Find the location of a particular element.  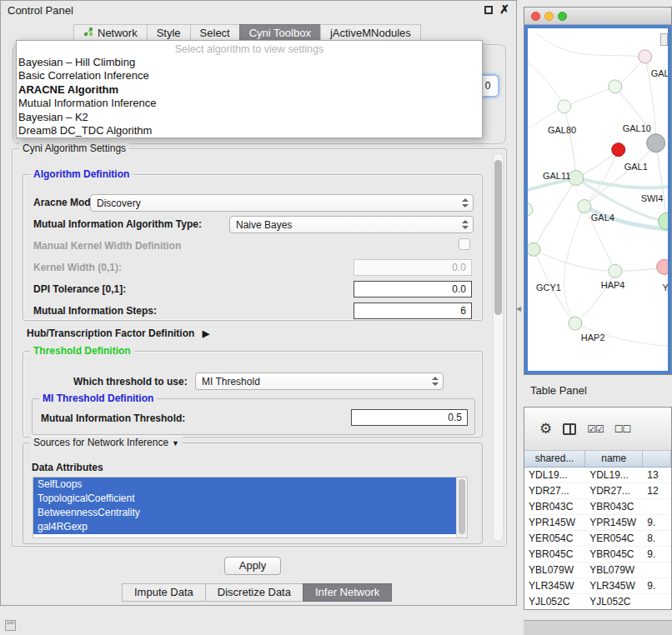

tab-infer-network: Infer Network is located at coordinates (347, 592).